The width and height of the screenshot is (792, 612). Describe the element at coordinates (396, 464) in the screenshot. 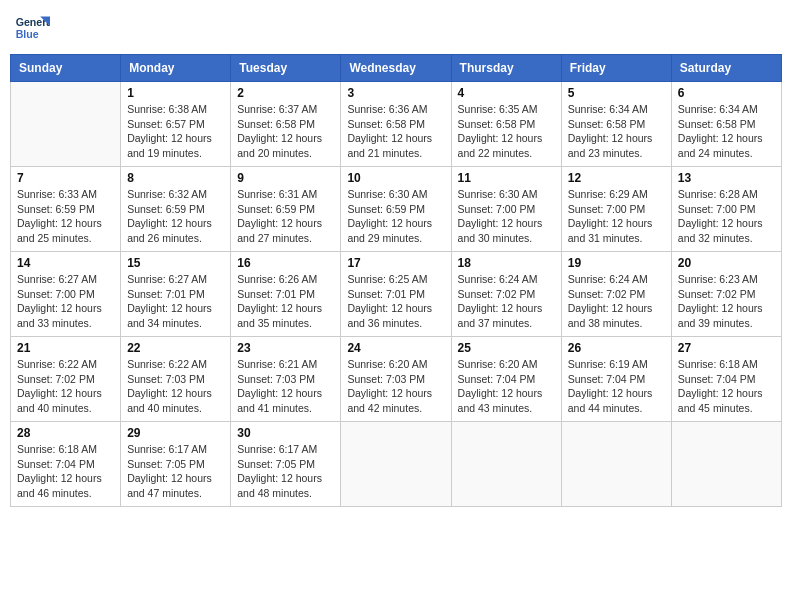

I see `calendar-week-row: 28Sunrise: 6:18 AM Sunset: 7:04 PM Dayli…` at that location.